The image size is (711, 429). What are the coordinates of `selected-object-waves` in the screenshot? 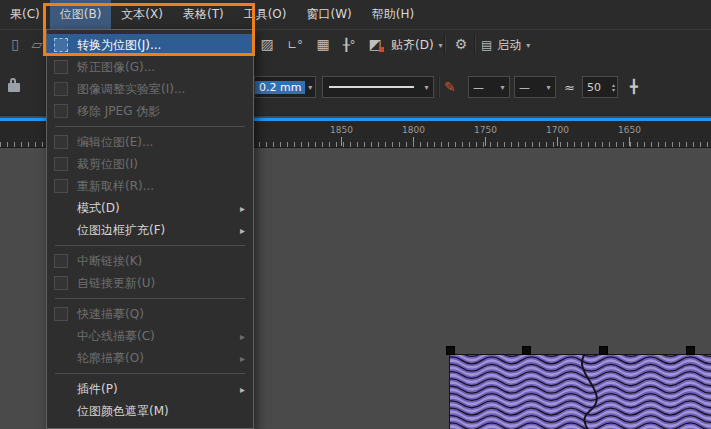 It's located at (580, 392).